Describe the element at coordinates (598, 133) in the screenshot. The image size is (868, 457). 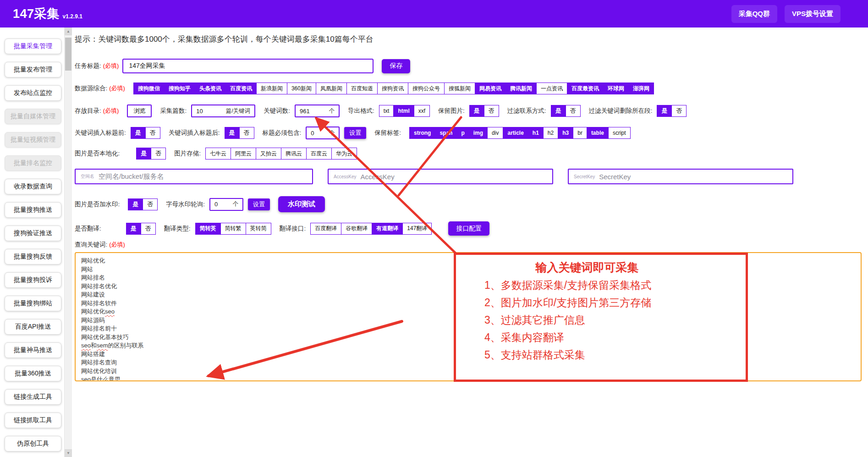
I see `keep-tag-option: table` at that location.